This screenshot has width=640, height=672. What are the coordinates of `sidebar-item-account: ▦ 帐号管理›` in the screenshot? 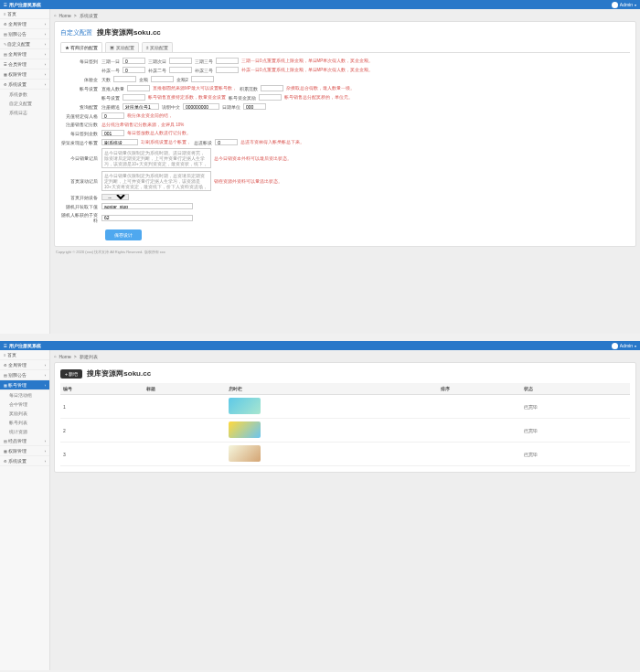 It's located at (25, 386).